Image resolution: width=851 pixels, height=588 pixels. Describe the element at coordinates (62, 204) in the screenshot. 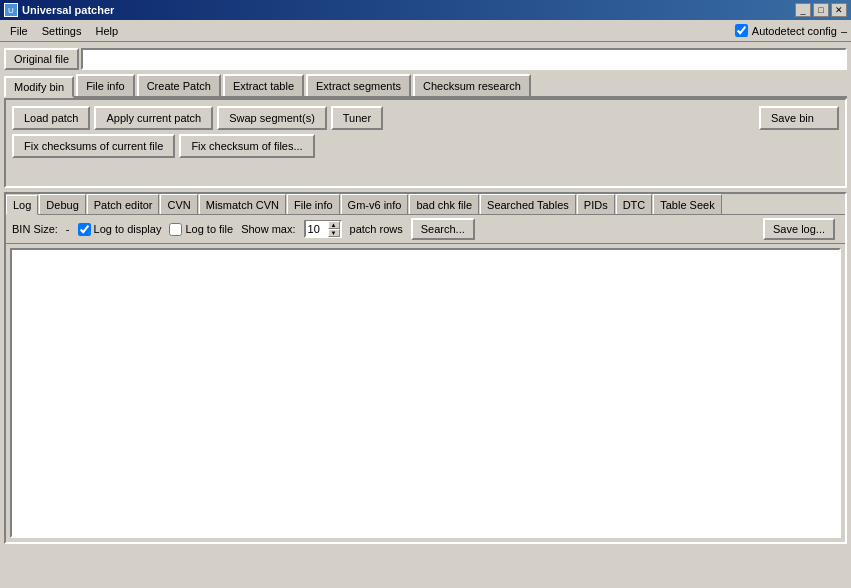

I see `tab-debug: Debug` at that location.